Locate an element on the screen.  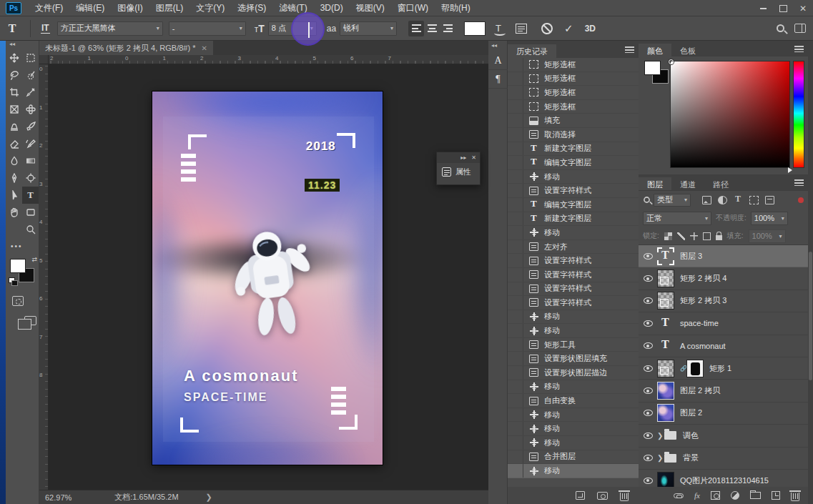
history-row: 左对齐 is located at coordinates (573, 247).